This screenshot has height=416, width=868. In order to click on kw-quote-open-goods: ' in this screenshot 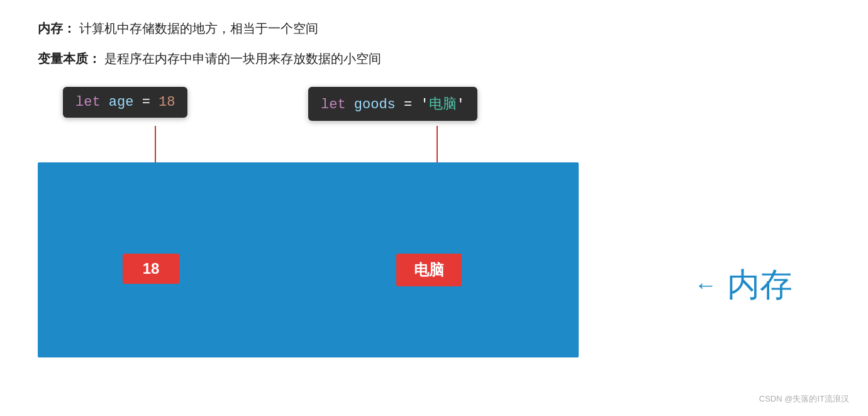, I will do `click(424, 104)`.